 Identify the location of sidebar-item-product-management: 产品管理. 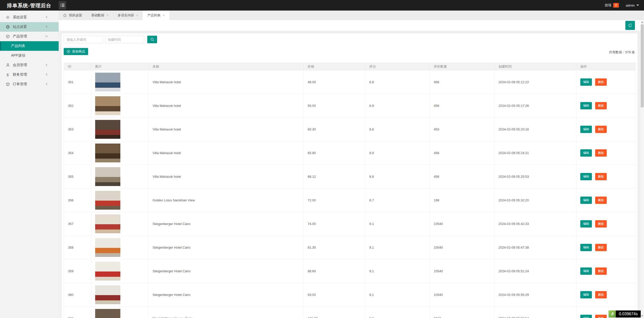
(29, 36).